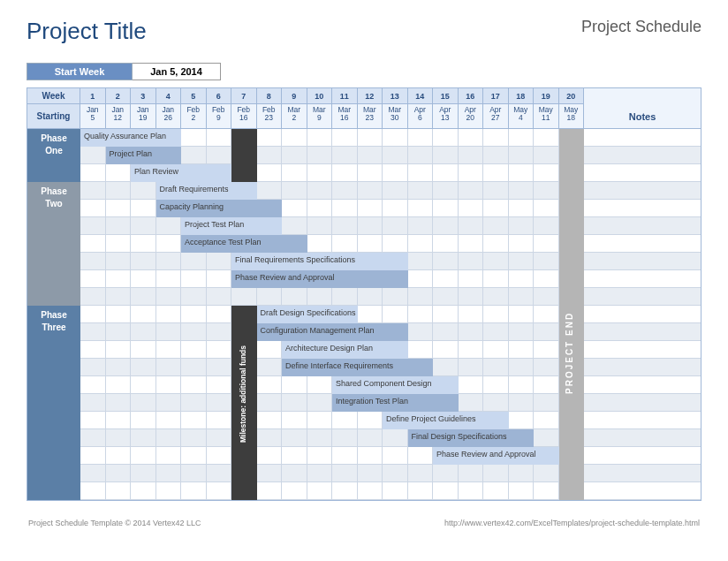 This screenshot has height=561, width=728. Describe the element at coordinates (307, 315) in the screenshot. I see `task-bar: Draft Design Specifications` at that location.